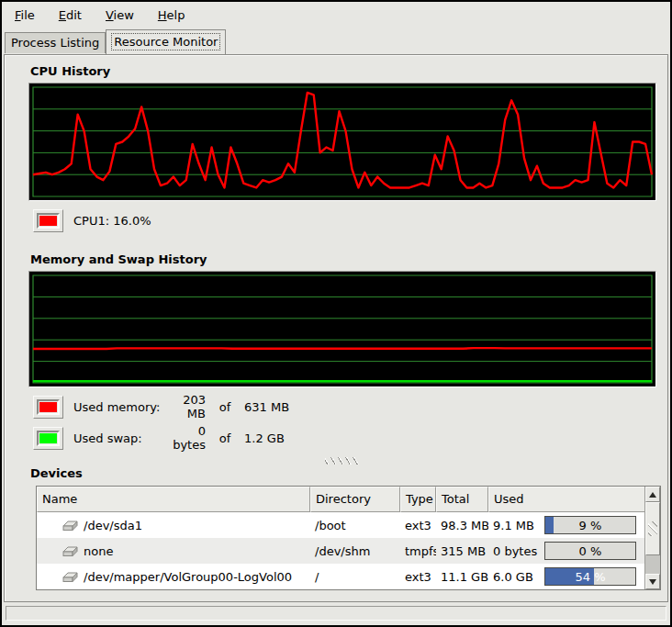 Image resolution: width=672 pixels, height=627 pixels. Describe the element at coordinates (187, 577) in the screenshot. I see `device-name: /dev/mapper/VolGroup00-LogVol00` at that location.